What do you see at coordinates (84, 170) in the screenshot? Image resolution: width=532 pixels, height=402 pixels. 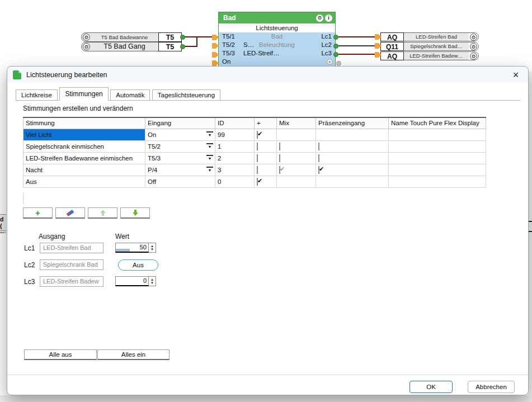 I see `cell-stimmung: Nacht` at bounding box center [84, 170].